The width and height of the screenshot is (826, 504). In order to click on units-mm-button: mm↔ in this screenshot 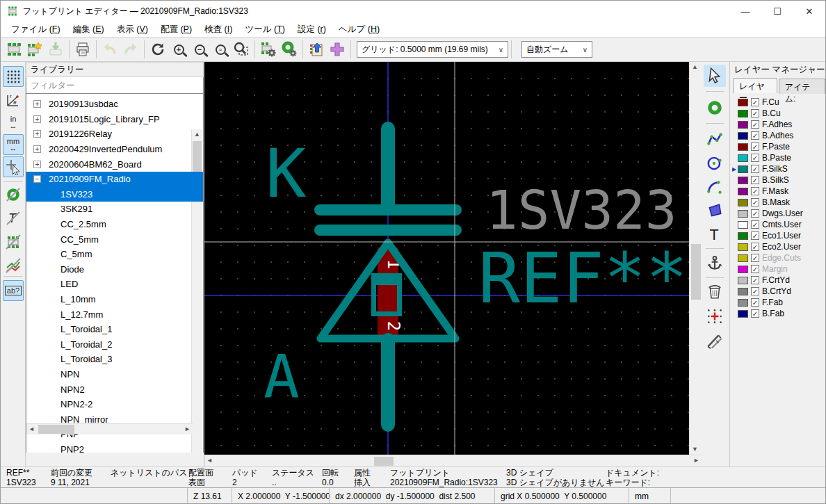, I will do `click(13, 145)`.